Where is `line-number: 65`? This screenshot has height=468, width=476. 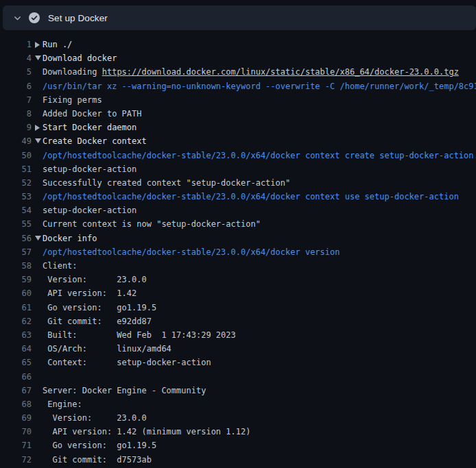 line-number: 65 is located at coordinates (16, 362).